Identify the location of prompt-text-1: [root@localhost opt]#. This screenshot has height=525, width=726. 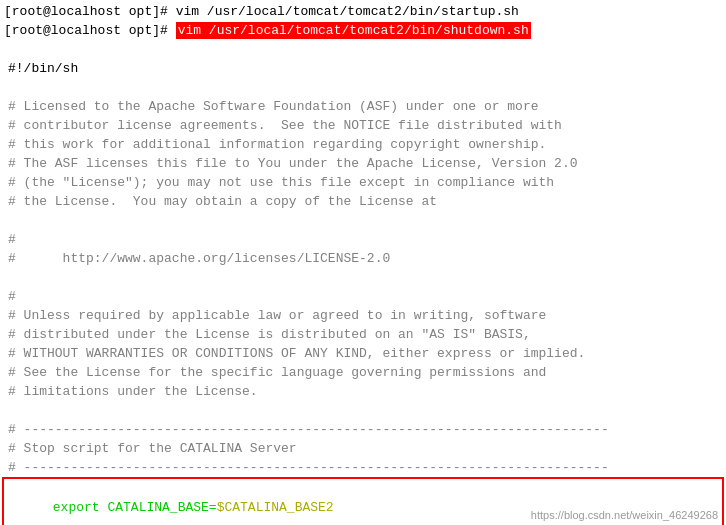
(90, 12).